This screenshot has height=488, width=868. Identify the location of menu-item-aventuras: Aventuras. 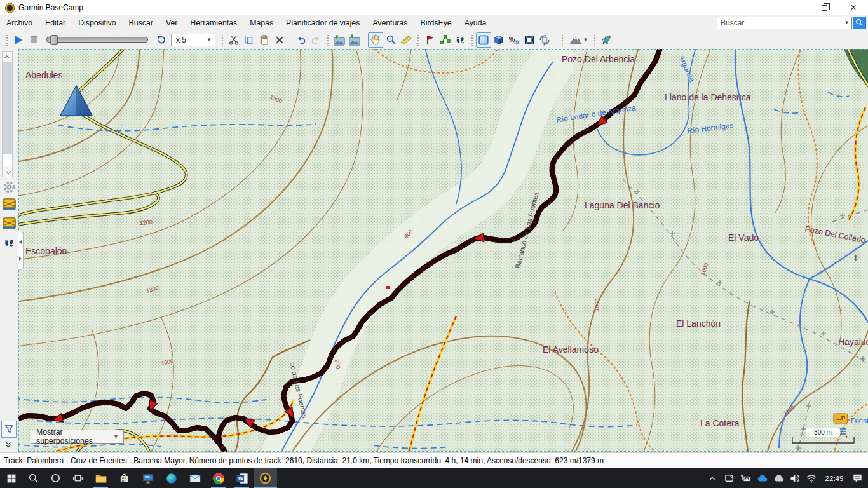
(390, 23).